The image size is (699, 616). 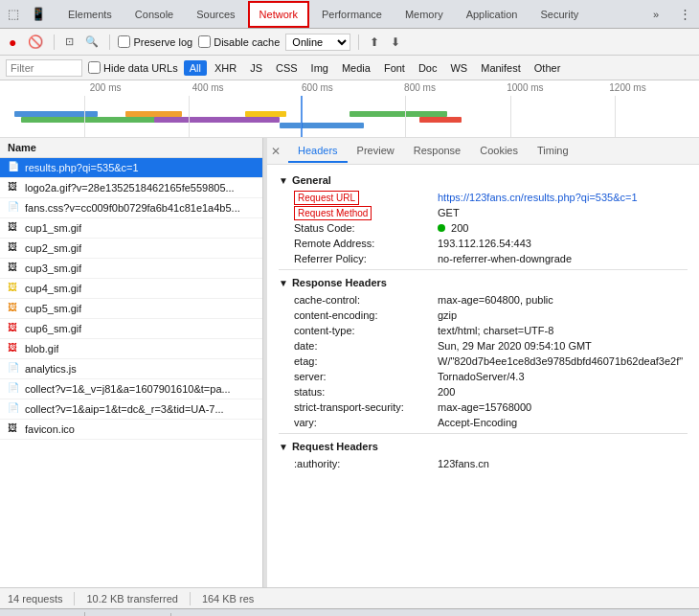 What do you see at coordinates (133, 67) in the screenshot?
I see `hide-data-urls-checkbox: Hide data URLs` at bounding box center [133, 67].